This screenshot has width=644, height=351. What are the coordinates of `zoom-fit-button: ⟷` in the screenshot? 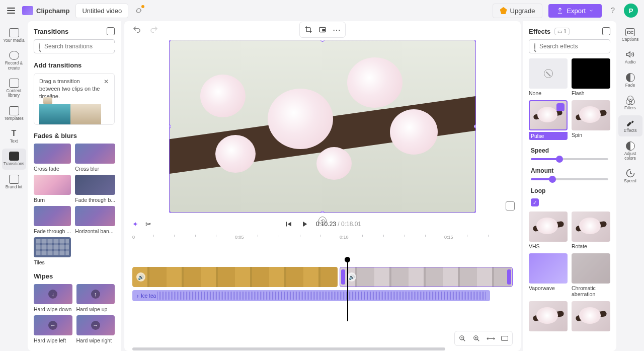 It's located at (491, 338).